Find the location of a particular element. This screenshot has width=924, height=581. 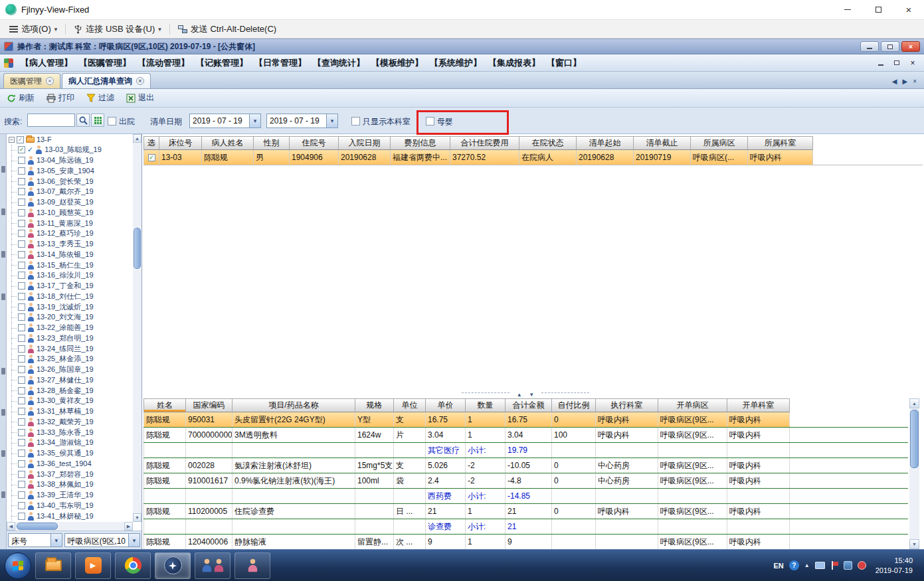

detail-header-2: 项目/药品名称 is located at coordinates (294, 405).